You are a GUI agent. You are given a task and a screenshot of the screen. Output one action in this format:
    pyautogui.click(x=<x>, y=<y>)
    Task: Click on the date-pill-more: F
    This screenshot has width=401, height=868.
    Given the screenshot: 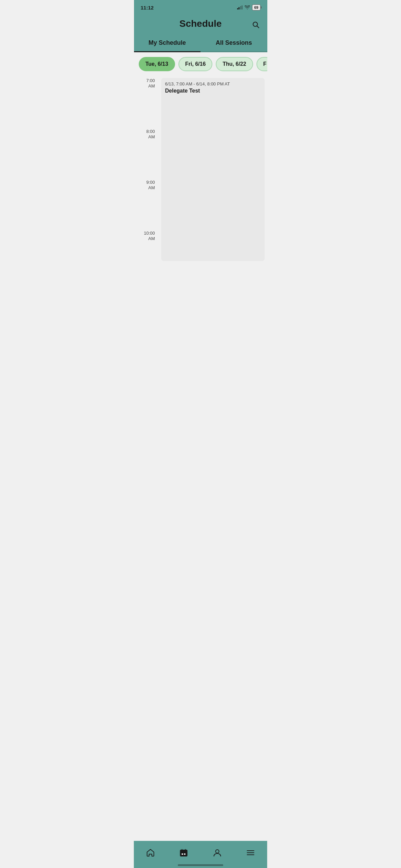 What is the action you would take?
    pyautogui.click(x=262, y=64)
    